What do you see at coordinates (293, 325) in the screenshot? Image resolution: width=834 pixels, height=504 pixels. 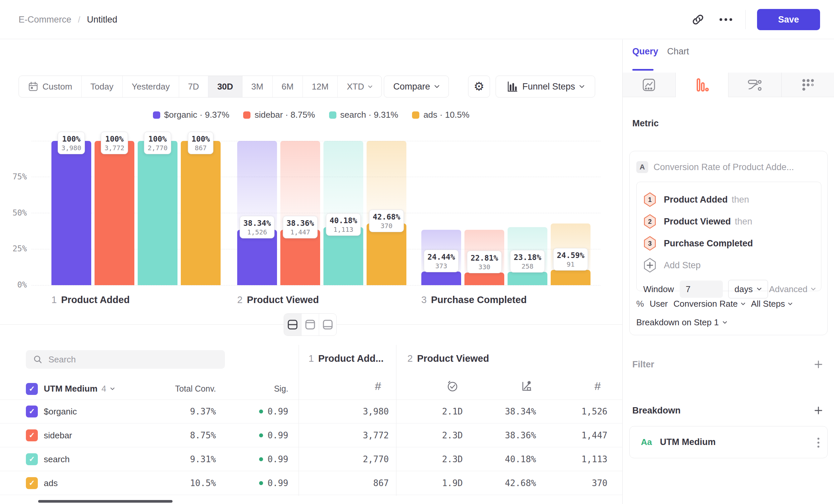 I see `split-view-button` at bounding box center [293, 325].